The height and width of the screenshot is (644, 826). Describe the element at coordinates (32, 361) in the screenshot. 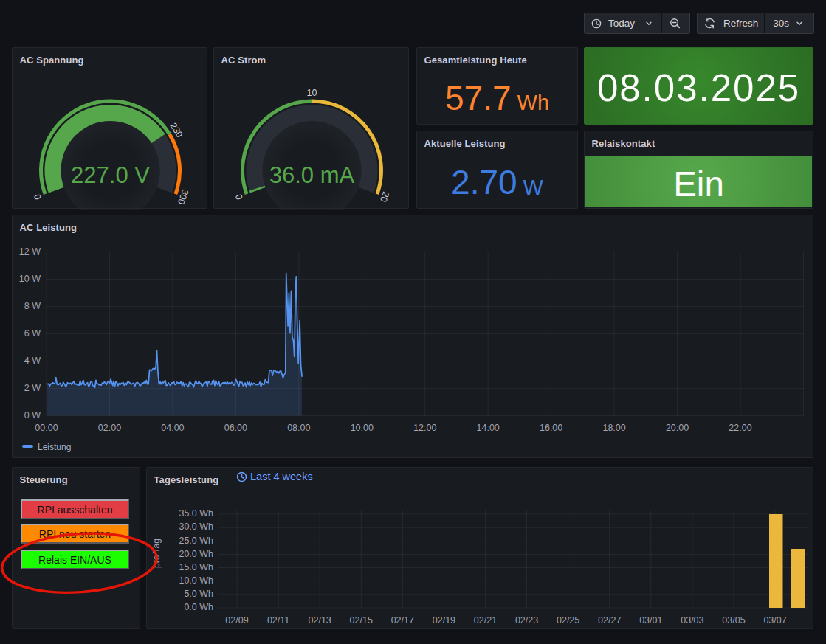

I see `svg-text: 4 W` at that location.